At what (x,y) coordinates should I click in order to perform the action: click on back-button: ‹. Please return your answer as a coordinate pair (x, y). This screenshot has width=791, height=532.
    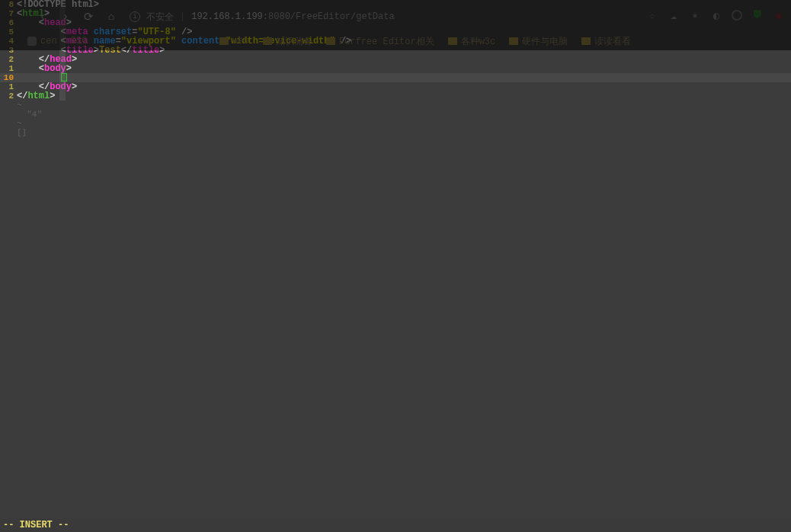
    Looking at the image, I should click on (43, 17).